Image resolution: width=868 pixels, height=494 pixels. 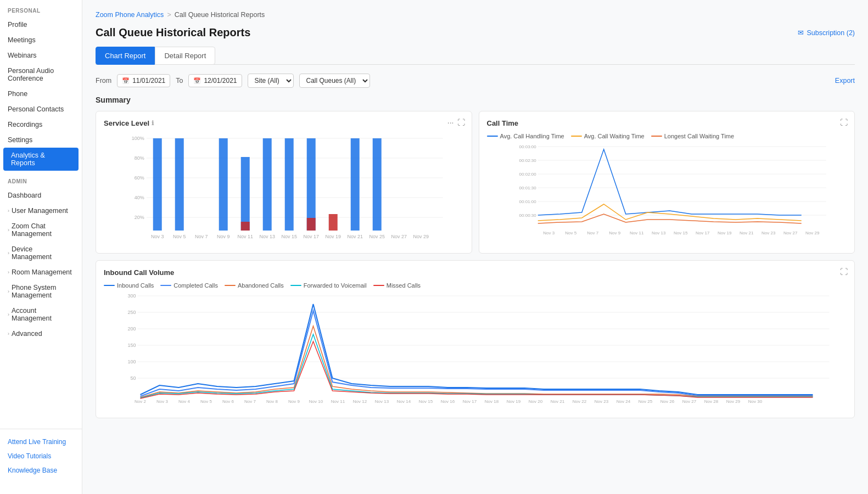 I want to click on svg-text: Nov 3, so click(x=549, y=233).